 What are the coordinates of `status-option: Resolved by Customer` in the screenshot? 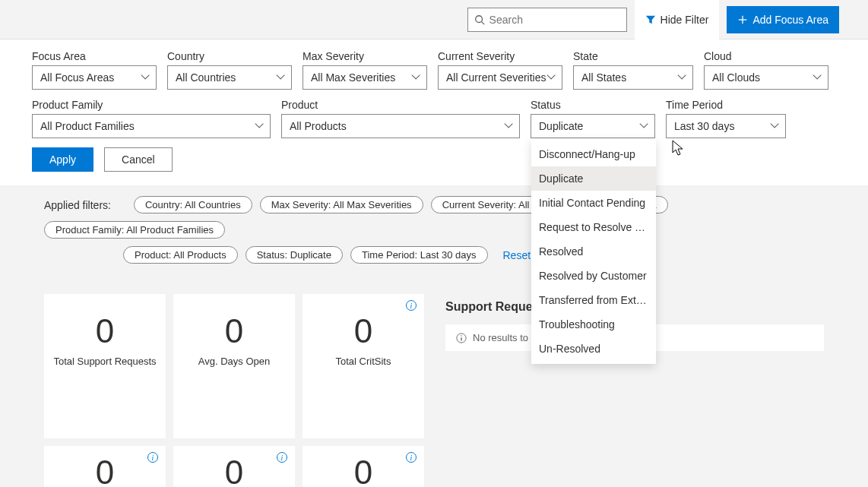 It's located at (594, 276).